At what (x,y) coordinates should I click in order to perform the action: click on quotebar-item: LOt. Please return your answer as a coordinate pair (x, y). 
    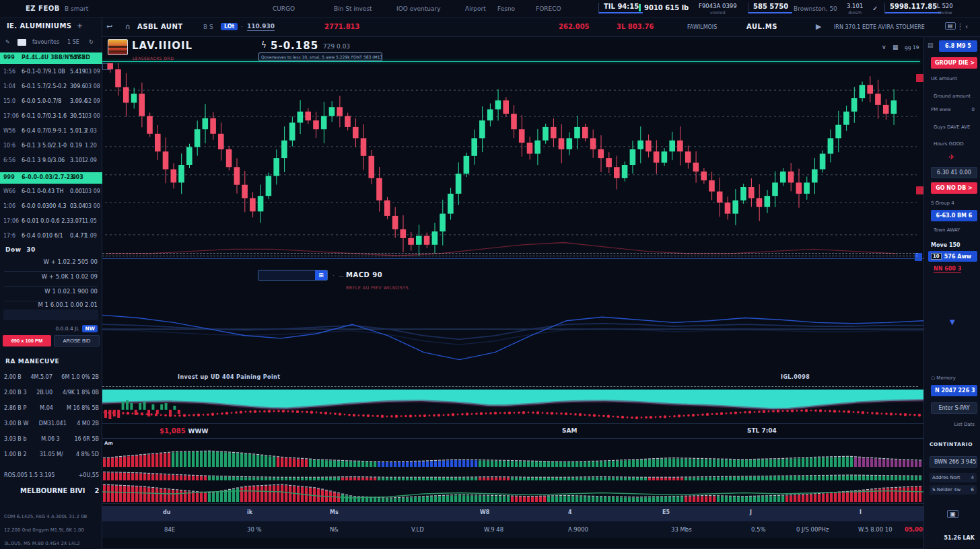
    Looking at the image, I should click on (229, 27).